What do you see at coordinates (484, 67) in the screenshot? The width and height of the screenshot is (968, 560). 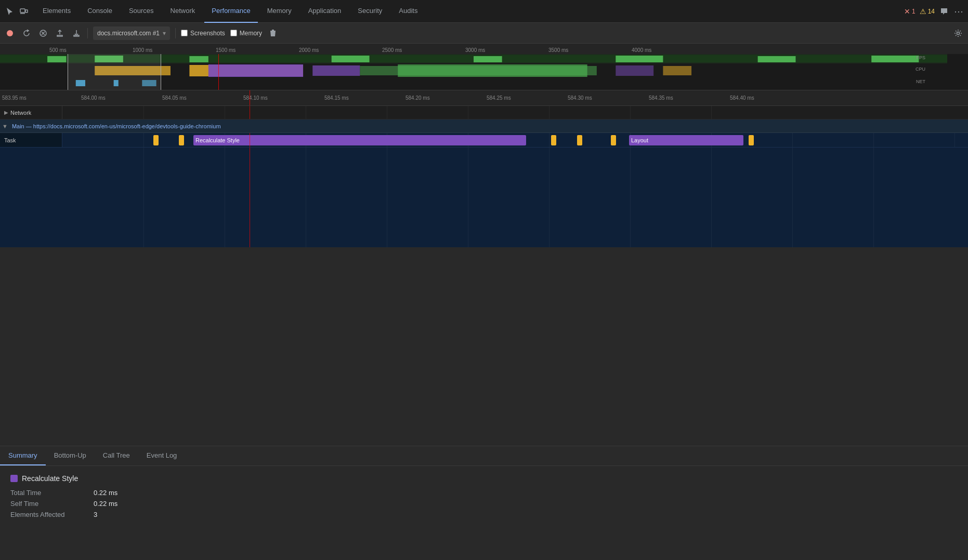 I see `timeline-overview: 500 ms 1000 ms 1500 ms 2000 ms 2500 ms 3…` at bounding box center [484, 67].